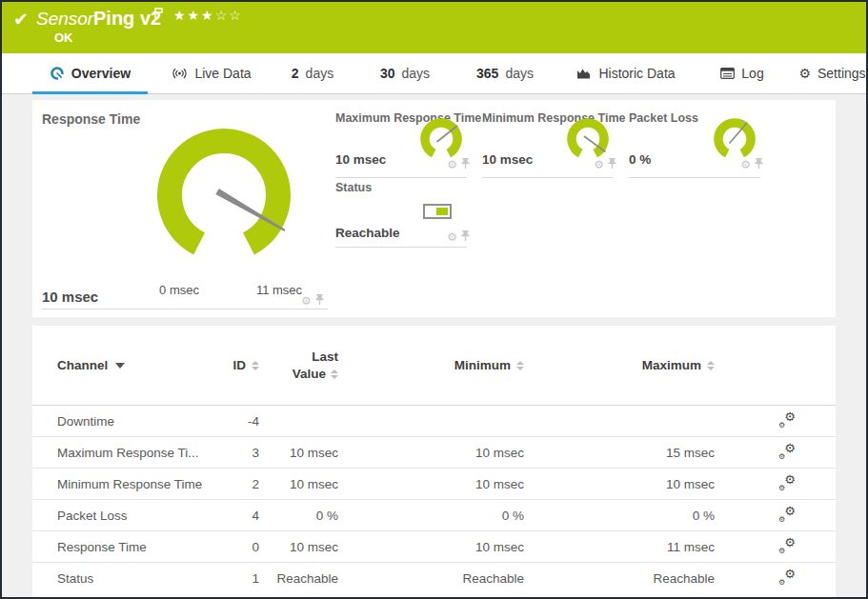 The image size is (868, 599). Describe the element at coordinates (742, 73) in the screenshot. I see `tab-log: Log` at that location.